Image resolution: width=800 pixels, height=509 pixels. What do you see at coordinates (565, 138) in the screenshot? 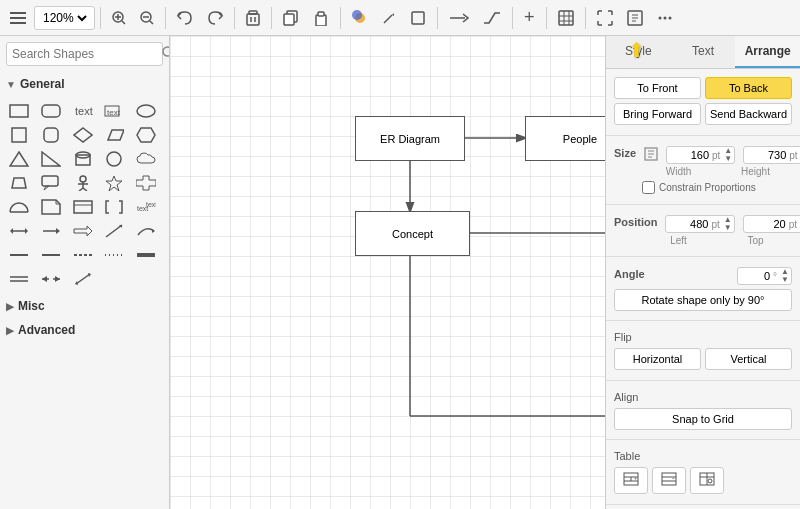
I see `node-people: People` at bounding box center [565, 138].